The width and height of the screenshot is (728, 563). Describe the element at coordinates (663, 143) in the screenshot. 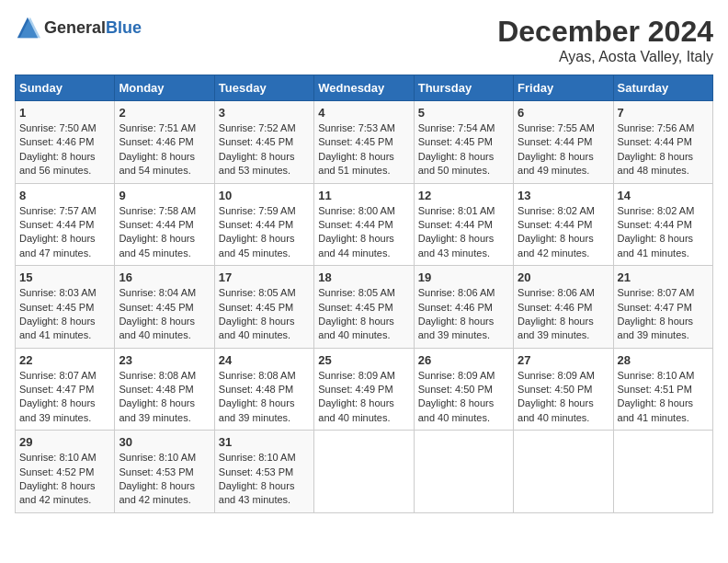

I see `day-7: 7 Sunrise: 7:56 AMSunset: 4:44 PMDayligh…` at that location.